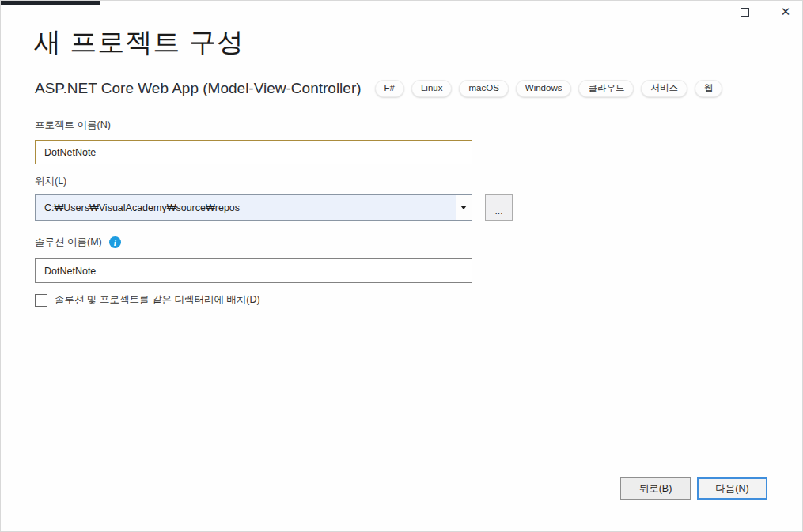 The height and width of the screenshot is (532, 803). I want to click on template-name: ASP.NET Core Web App (Model-View-Control…, so click(198, 89).